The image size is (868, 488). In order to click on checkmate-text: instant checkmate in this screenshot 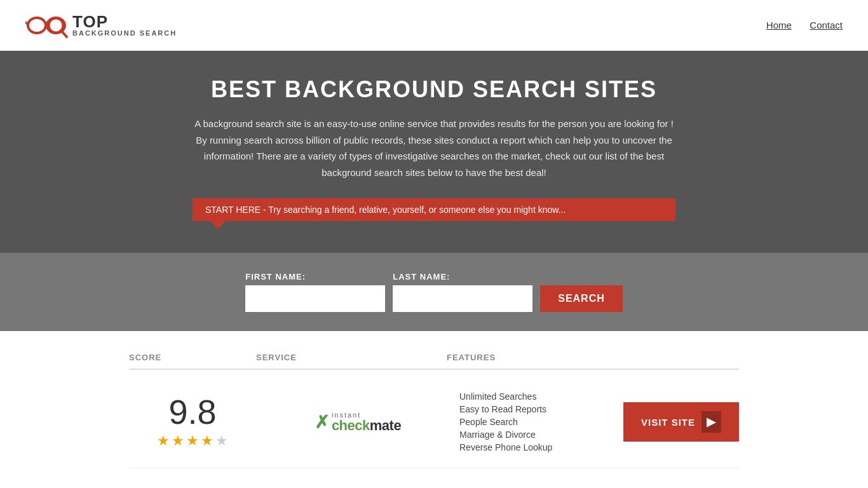, I will do `click(366, 422)`.